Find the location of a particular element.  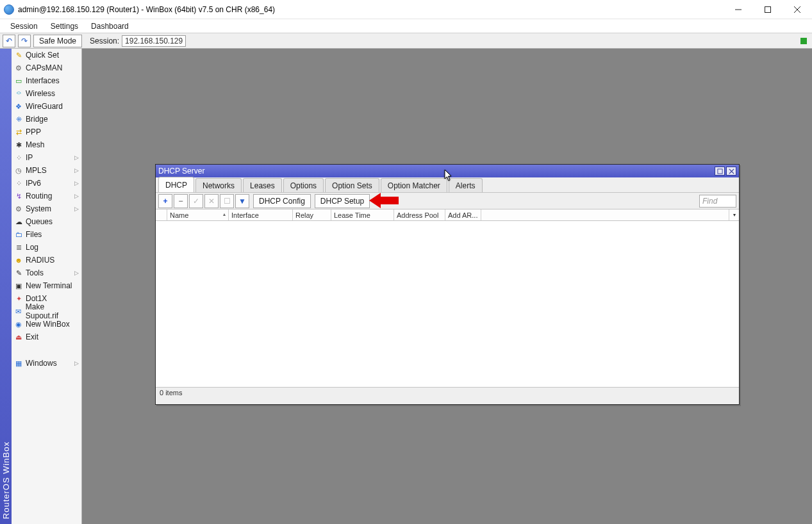

tab-option-sets: Option Sets is located at coordinates (352, 185).